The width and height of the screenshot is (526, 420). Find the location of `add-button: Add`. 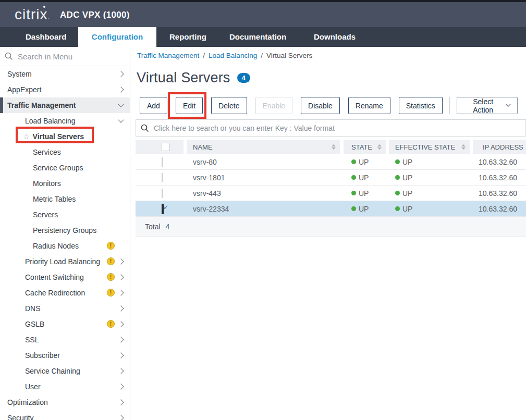

add-button: Add is located at coordinates (153, 105).